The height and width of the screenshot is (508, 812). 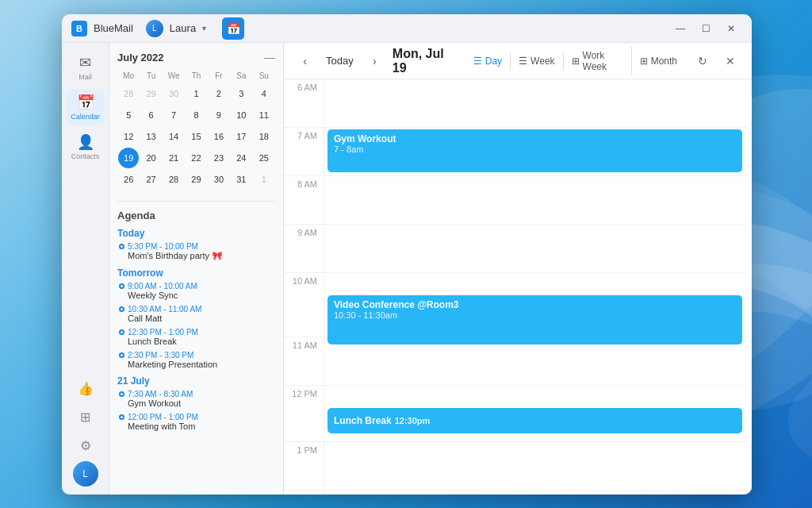 I want to click on user-dropdown-arrow: ▾, so click(x=205, y=29).